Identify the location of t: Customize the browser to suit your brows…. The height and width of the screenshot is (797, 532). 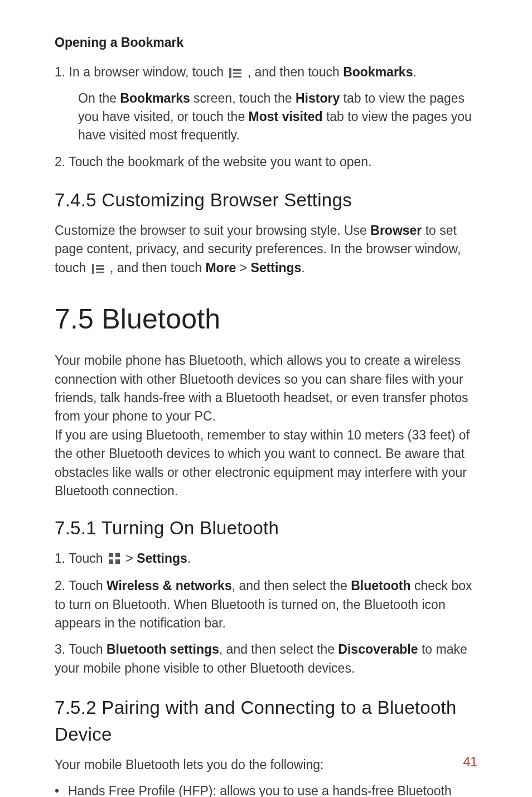
(212, 230).